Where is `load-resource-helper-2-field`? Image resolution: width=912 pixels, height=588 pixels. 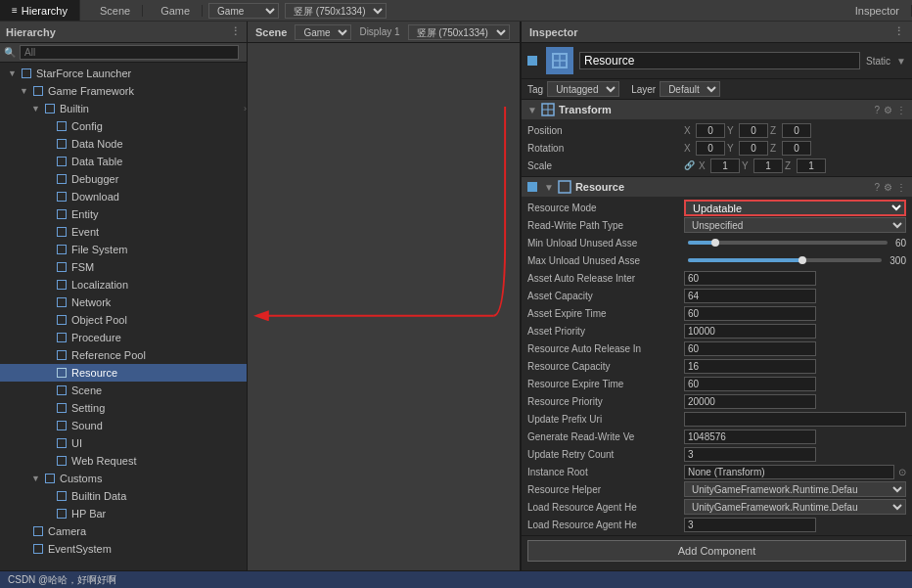 load-resource-helper-2-field is located at coordinates (750, 524).